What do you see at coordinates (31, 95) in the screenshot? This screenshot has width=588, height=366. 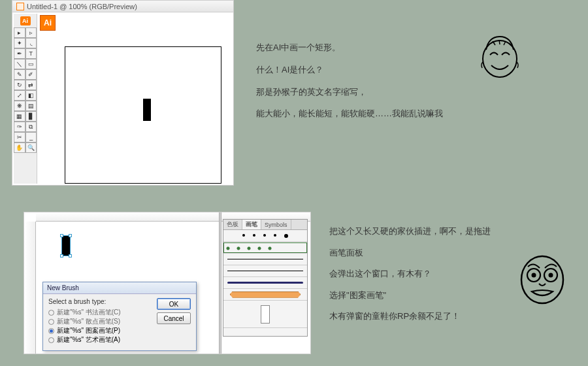 I see `free-transform-tool-icon: ◧` at bounding box center [31, 95].